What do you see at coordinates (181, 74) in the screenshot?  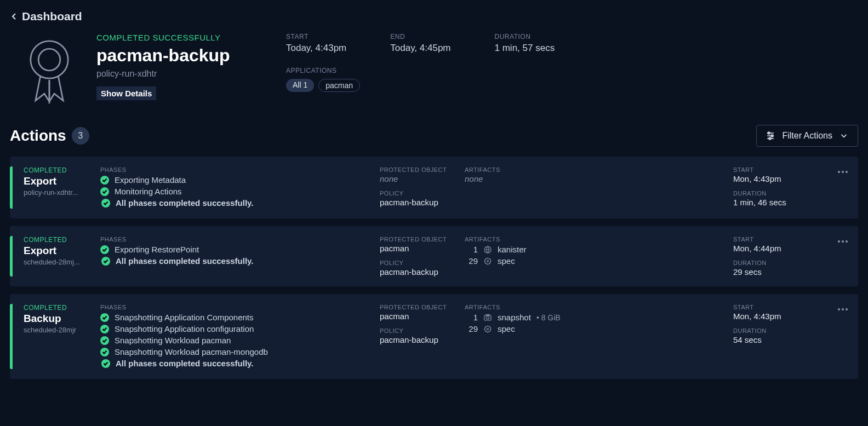 I see `run-id: policy-run-xdhtr` at bounding box center [181, 74].